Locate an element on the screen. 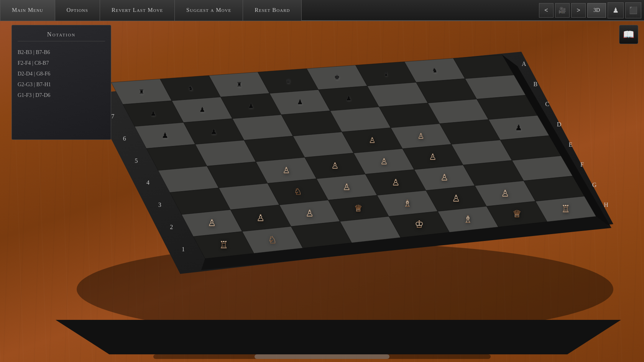 The width and height of the screenshot is (644, 362). notation-move-1: B2-B3 | B7-B6 is located at coordinates (61, 52).